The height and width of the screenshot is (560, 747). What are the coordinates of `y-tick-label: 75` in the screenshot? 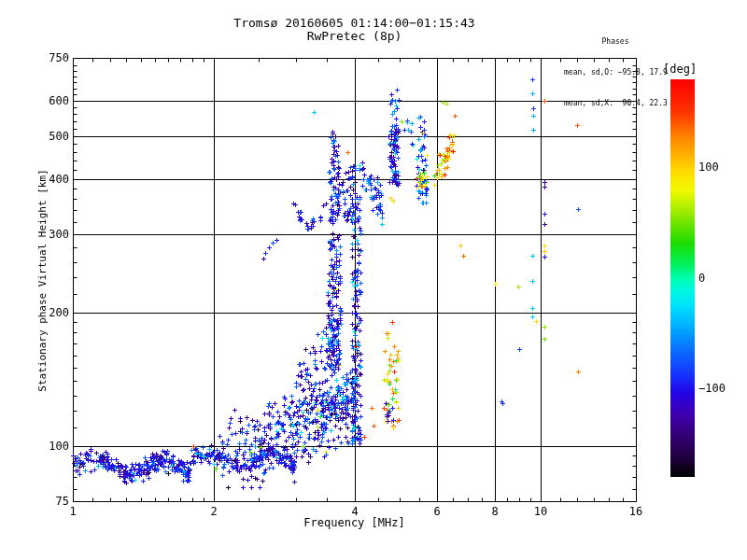 It's located at (52, 501).